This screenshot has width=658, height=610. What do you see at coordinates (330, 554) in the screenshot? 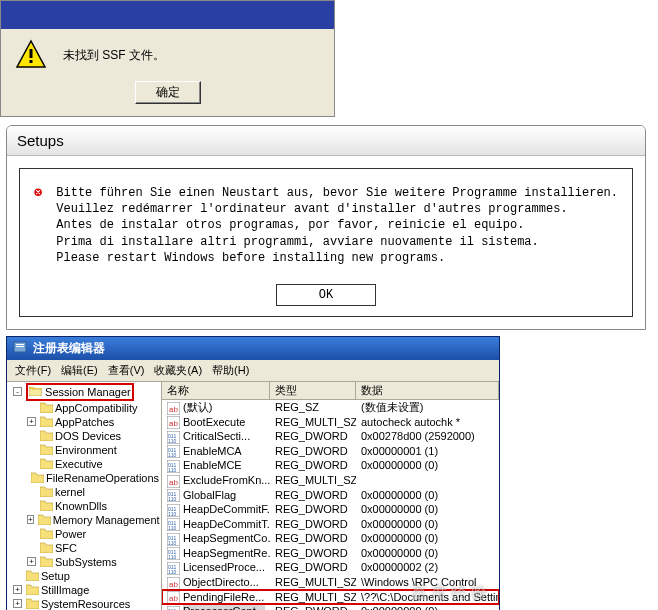
I see `registry-value-row: 011110HeapSegmentRe...REG_DWORD0x0000000…` at bounding box center [330, 554].